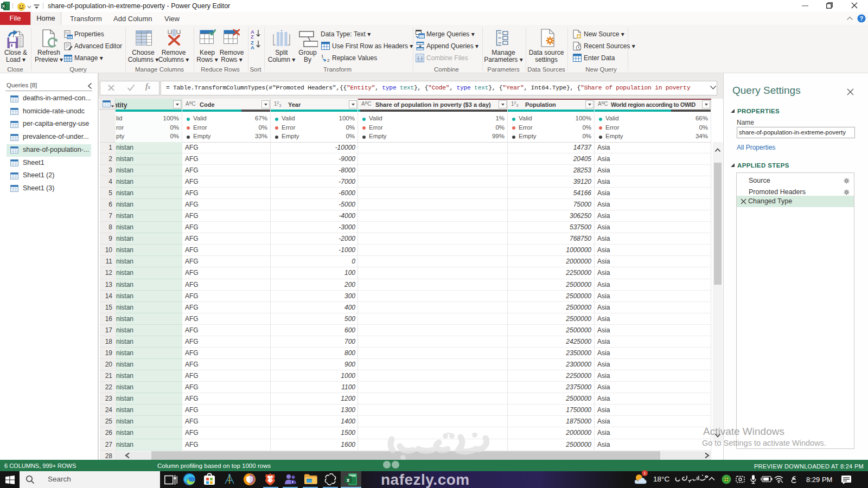  What do you see at coordinates (252, 37) in the screenshot?
I see `svg-text: Z` at bounding box center [252, 37].